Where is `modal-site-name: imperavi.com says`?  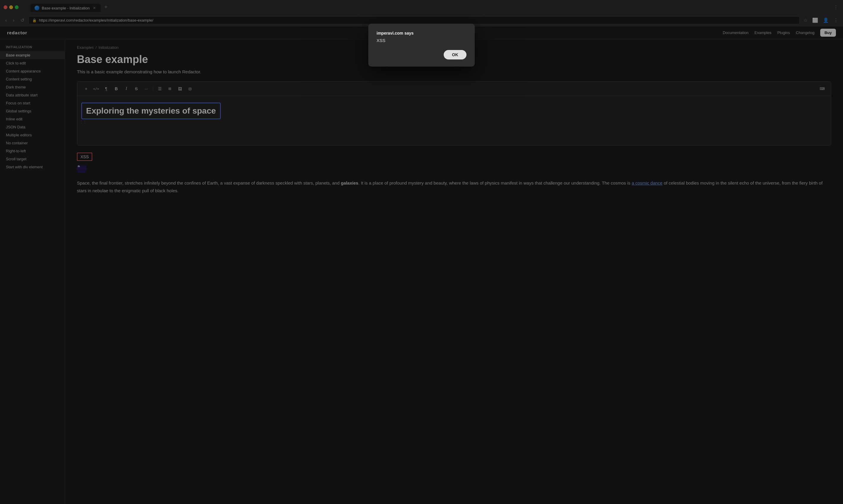 modal-site-name: imperavi.com says is located at coordinates (422, 33).